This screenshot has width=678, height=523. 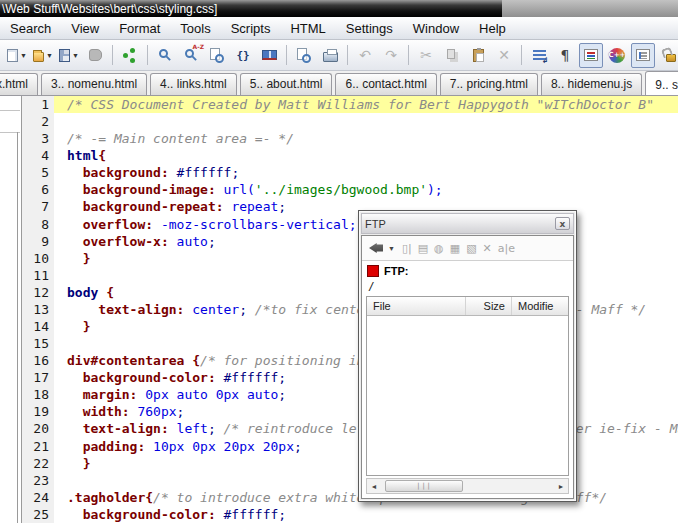 What do you see at coordinates (198, 46) in the screenshot?
I see `a-to-z-badge: A-Z` at bounding box center [198, 46].